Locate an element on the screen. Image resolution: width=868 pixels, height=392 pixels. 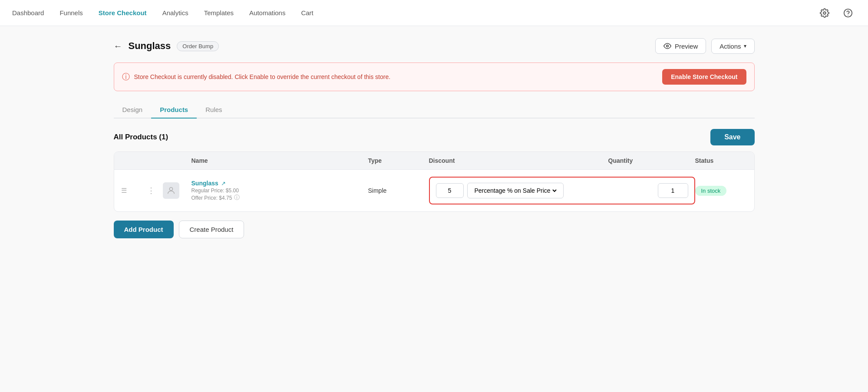
col-quantity-header: Quantity is located at coordinates (652, 161).